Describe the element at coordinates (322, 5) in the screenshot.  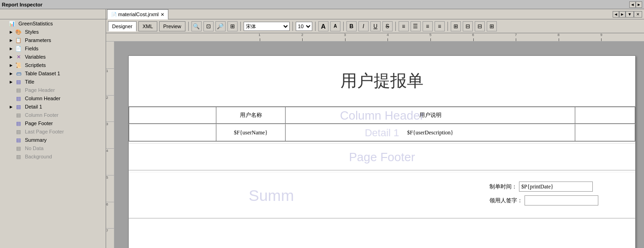
I see `title-bar: Report Inspector ◄ ►` at that location.